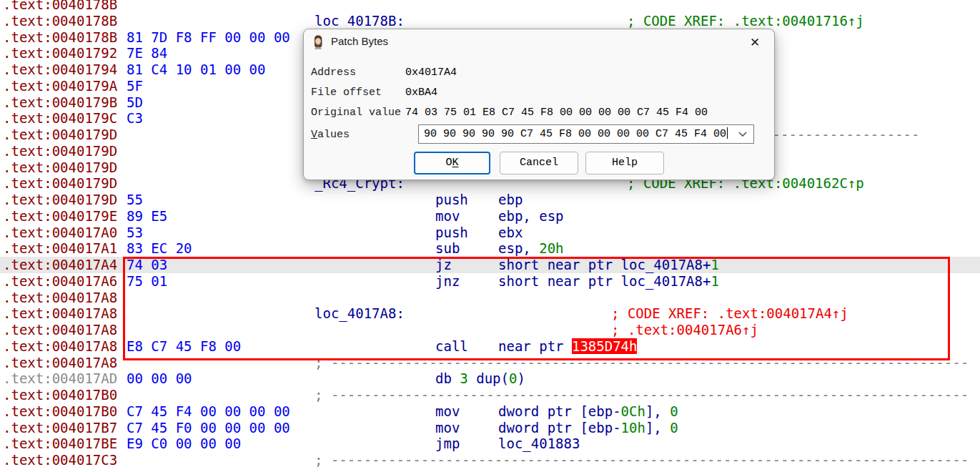 This screenshot has height=472, width=980. Describe the element at coordinates (490, 313) in the screenshot. I see `disasm-row: .text:004017A8loc_4017A8:; CODE XREF` at that location.